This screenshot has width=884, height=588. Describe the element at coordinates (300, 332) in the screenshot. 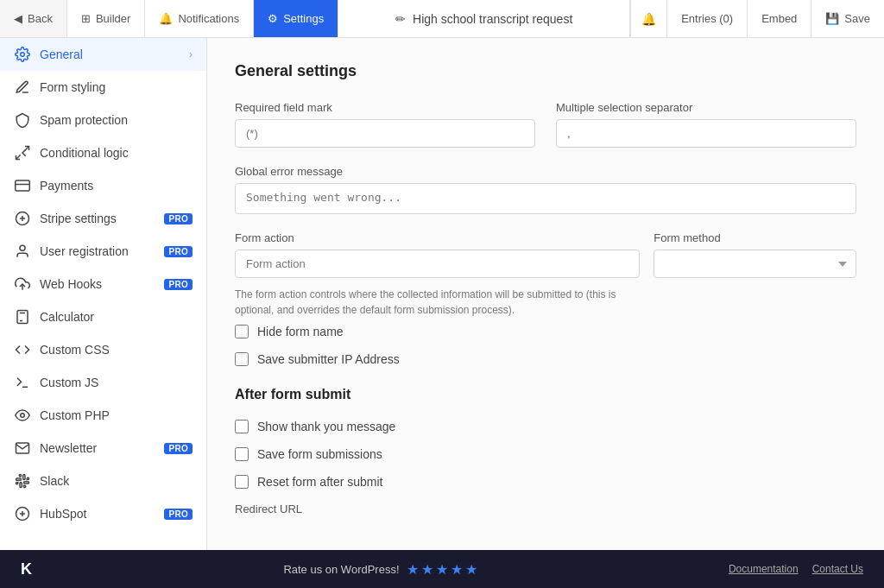

I see `hide-form-name-label: Hide form name` at that location.